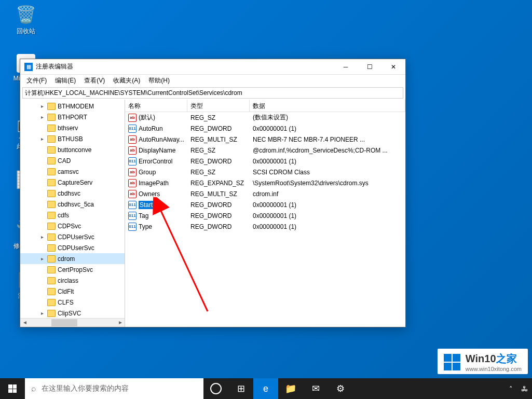 The height and width of the screenshot is (399, 532). What do you see at coordinates (265, 150) in the screenshot?
I see `value-row: abDisplayNameREG_SZ@cdrom.inf,%cdrom_Ser…` at bounding box center [265, 150].